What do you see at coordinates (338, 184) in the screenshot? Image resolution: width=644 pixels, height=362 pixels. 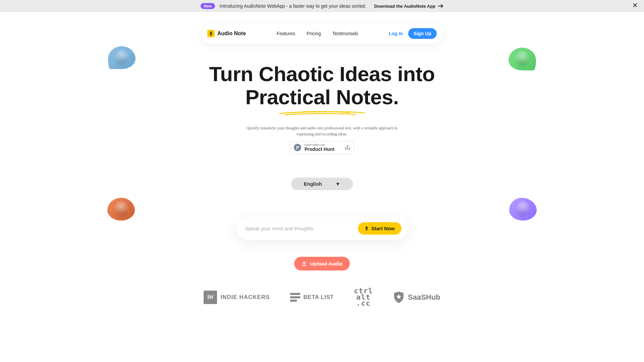 I see `chevron-down-icon: ▼` at bounding box center [338, 184].